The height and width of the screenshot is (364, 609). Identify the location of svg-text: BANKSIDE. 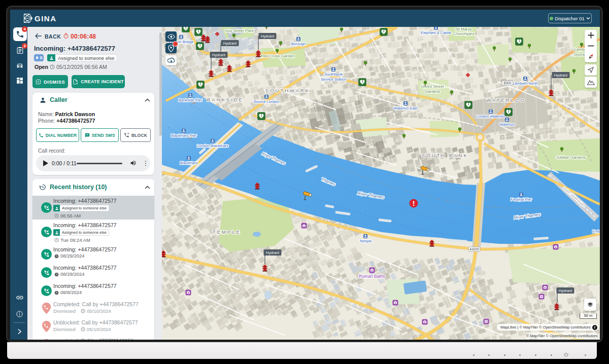
(225, 99).